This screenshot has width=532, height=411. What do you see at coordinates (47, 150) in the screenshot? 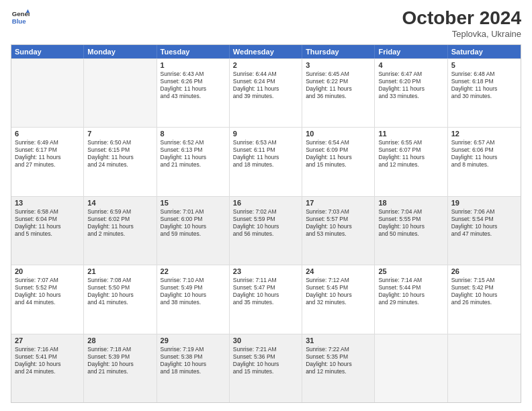
I see `cell-line: Sunset: 6:17 PM` at bounding box center [47, 150].